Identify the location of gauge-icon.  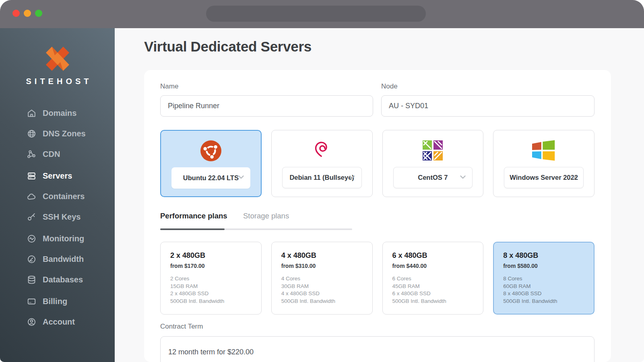
(31, 259).